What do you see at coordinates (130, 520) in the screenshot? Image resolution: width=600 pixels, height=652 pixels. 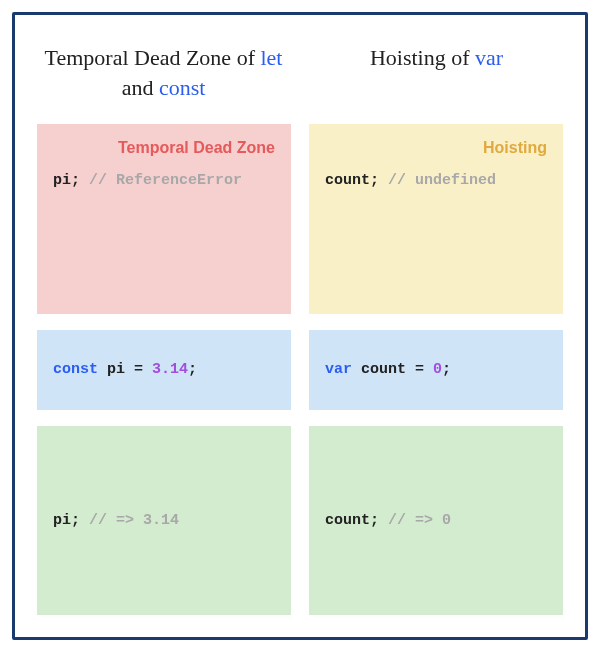 I see `code-comment: // => 3.14` at bounding box center [130, 520].